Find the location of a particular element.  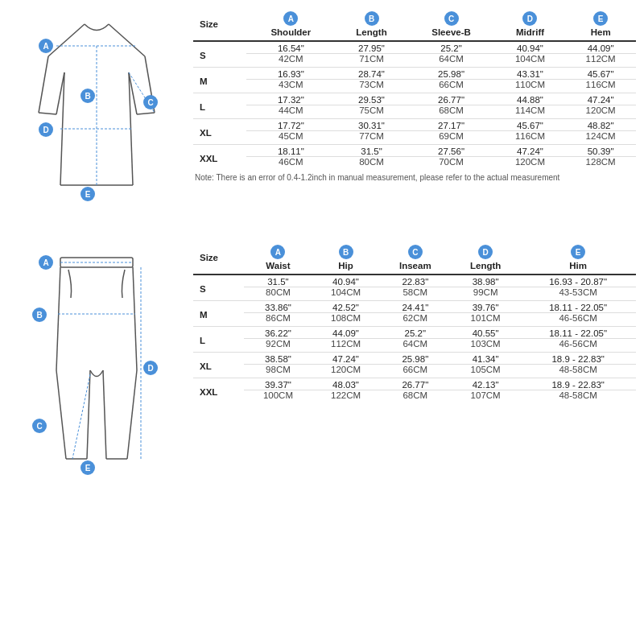

table-row: M16.93"28.74"25.98"43.31"45.67" is located at coordinates (415, 74).